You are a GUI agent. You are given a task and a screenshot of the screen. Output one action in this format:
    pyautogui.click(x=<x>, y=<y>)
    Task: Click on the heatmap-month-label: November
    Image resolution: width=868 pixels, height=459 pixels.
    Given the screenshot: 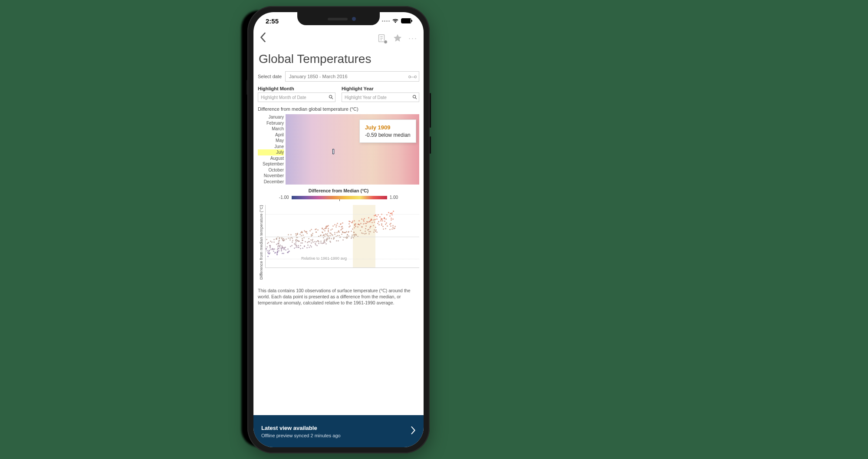 What is the action you would take?
    pyautogui.click(x=271, y=176)
    